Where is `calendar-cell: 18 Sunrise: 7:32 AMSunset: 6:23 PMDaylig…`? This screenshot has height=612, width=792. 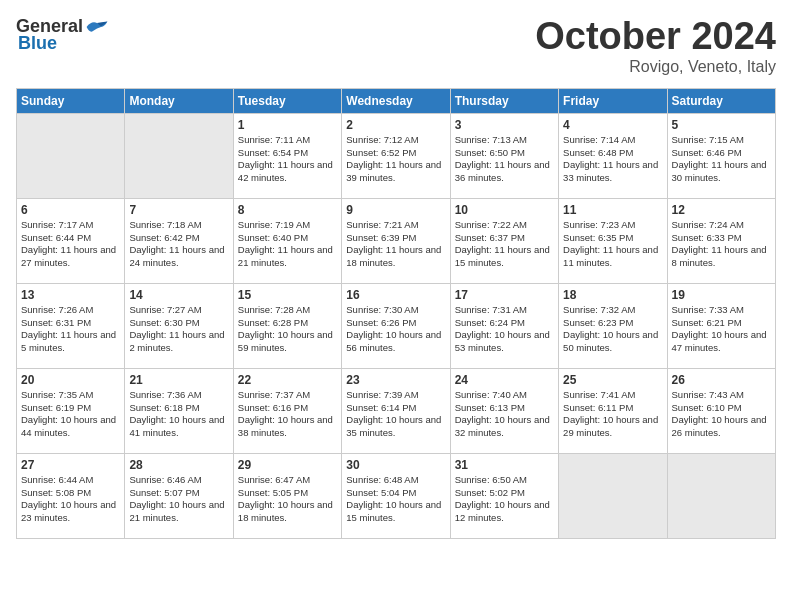 calendar-cell: 18 Sunrise: 7:32 AMSunset: 6:23 PMDaylig… is located at coordinates (613, 326).